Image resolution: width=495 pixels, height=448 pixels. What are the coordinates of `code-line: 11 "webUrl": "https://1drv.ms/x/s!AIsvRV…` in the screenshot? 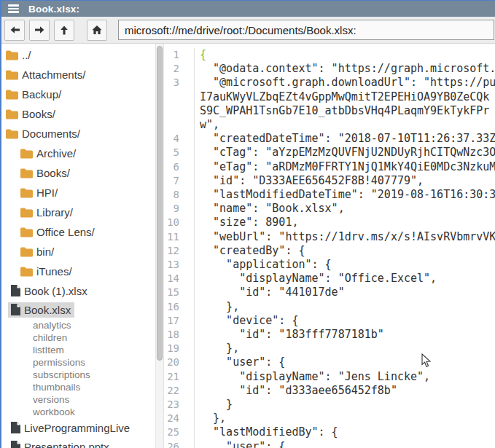 It's located at (330, 237).